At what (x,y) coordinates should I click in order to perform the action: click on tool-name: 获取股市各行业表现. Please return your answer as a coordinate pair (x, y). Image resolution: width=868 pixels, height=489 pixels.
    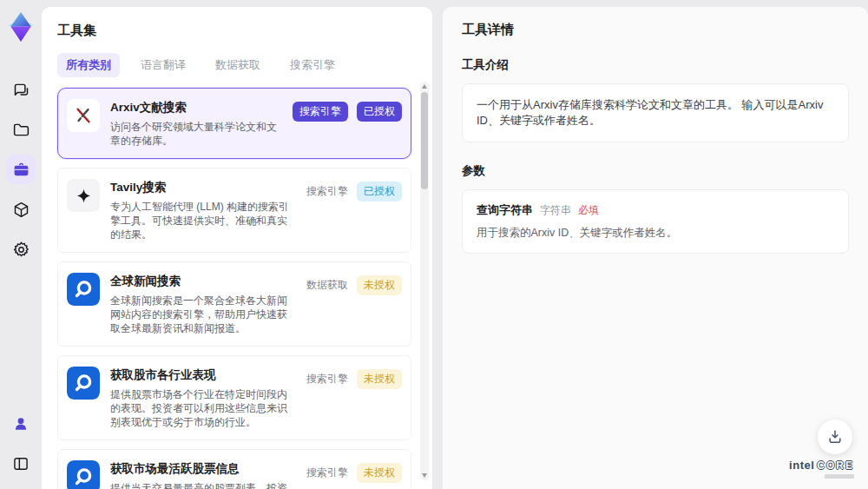
    Looking at the image, I should click on (203, 375).